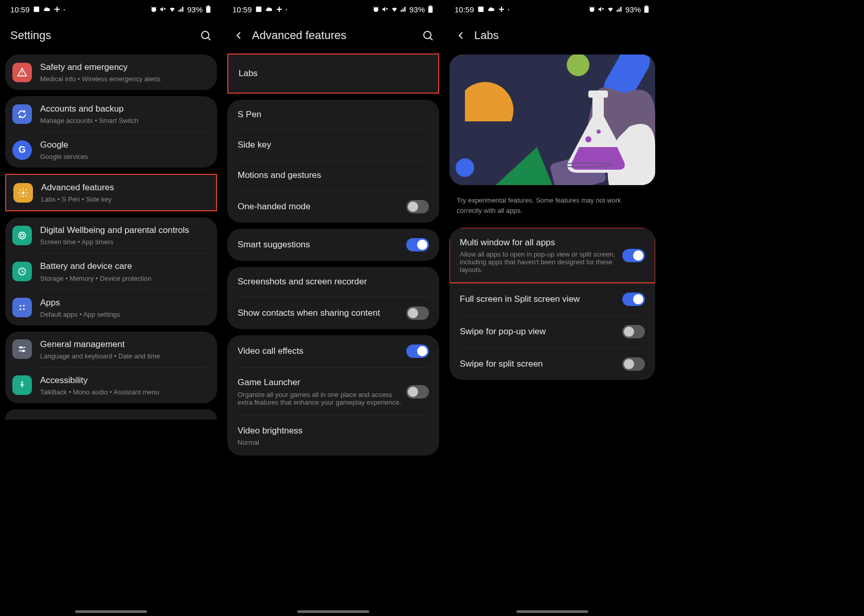  What do you see at coordinates (541, 262) in the screenshot?
I see `row-sub: Allow all apps to open in pop-up view or…` at bounding box center [541, 262].